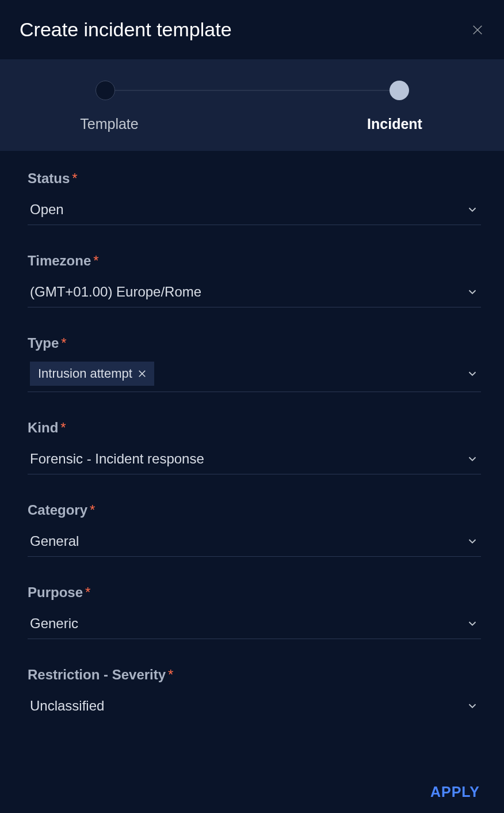 Image resolution: width=504 pixels, height=813 pixels. What do you see at coordinates (254, 280) in the screenshot?
I see `field-timezone: Timezone* (GMT+01.00) Europe/Rome` at bounding box center [254, 280].